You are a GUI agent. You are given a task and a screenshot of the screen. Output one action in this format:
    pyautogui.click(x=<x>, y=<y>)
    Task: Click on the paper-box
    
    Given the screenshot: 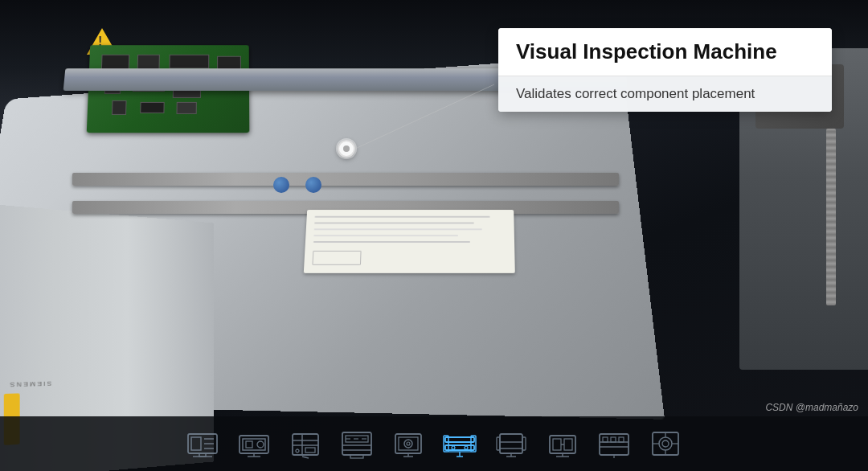 What is the action you would take?
    pyautogui.click(x=336, y=258)
    